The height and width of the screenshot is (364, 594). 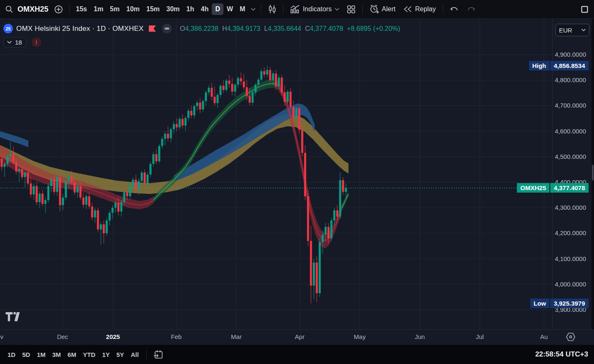 What do you see at coordinates (584, 9) in the screenshot?
I see `fullscreen-icon` at bounding box center [584, 9].